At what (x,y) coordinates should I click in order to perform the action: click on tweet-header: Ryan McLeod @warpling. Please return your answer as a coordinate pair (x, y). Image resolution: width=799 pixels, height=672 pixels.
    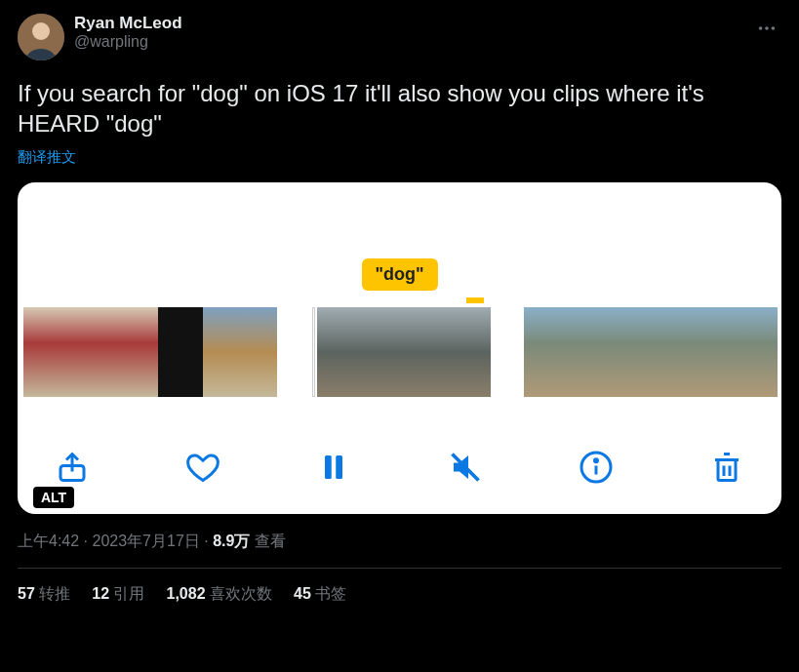
    Looking at the image, I should click on (400, 37).